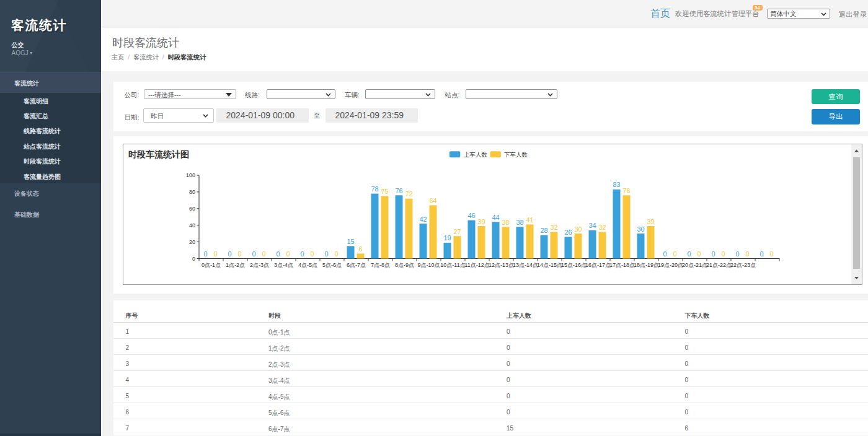  I want to click on svg-text: 8点-9点, so click(404, 265).